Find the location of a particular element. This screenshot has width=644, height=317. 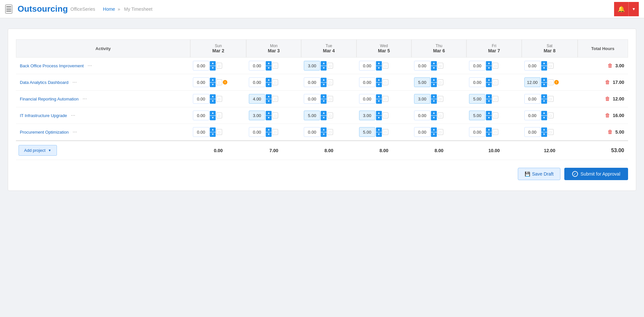

spin-up-r3-d0: ▲ is located at coordinates (213, 113).